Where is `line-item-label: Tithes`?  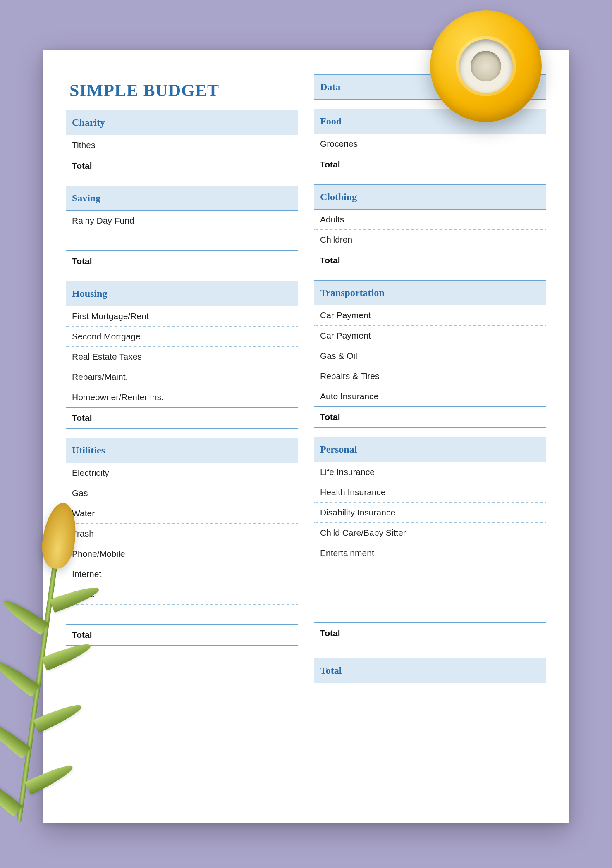 line-item-label: Tithes is located at coordinates (136, 145).